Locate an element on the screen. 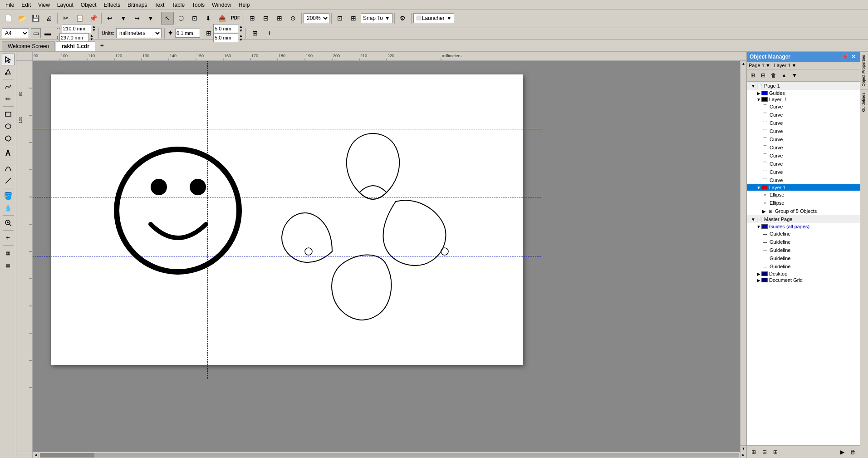 The width and height of the screenshot is (868, 458). tree-layer1: ▼ Layer_1 is located at coordinates (803, 99).